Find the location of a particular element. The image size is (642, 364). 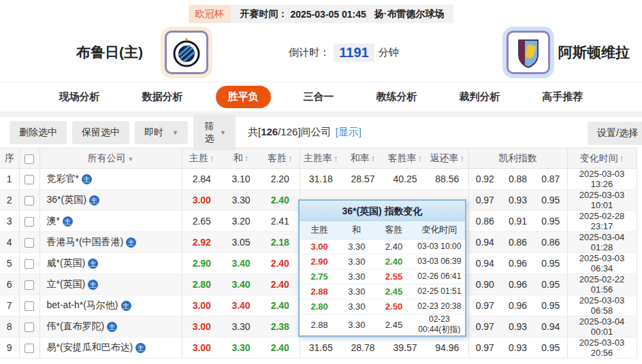

odds-home-cell: 2.84 is located at coordinates (202, 180).